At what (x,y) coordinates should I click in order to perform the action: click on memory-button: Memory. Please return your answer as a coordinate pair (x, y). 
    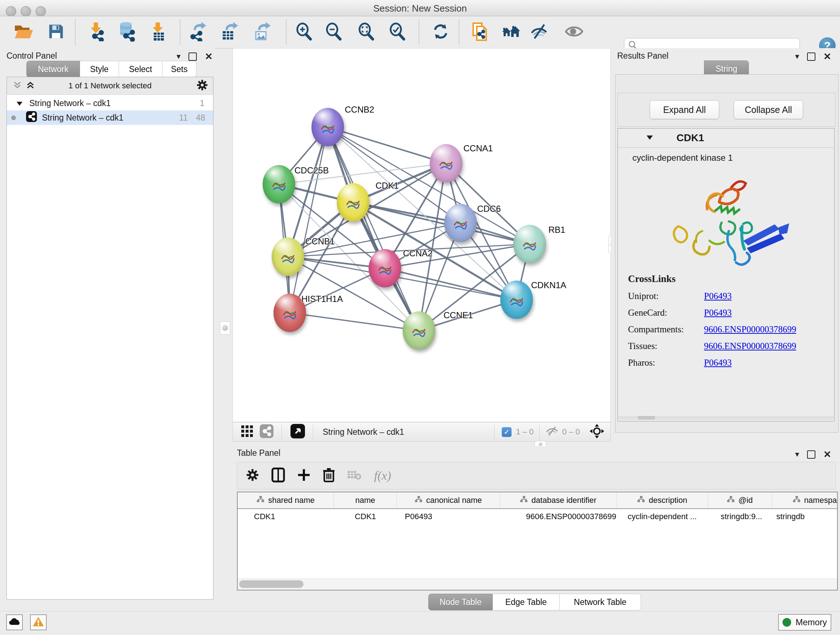
    Looking at the image, I should click on (805, 622).